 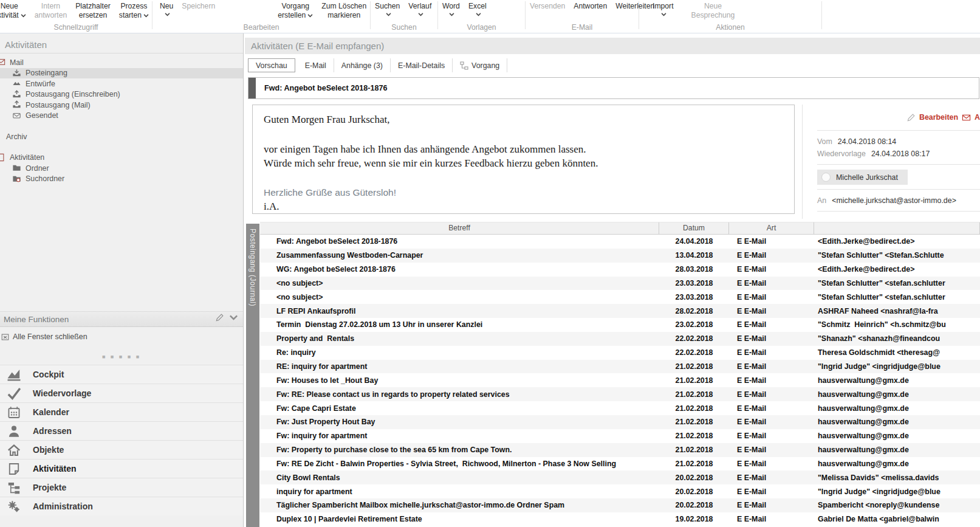 What do you see at coordinates (459, 381) in the screenshot?
I see `cell-betreff: Fw: Houses to let _Hout Bay` at bounding box center [459, 381].